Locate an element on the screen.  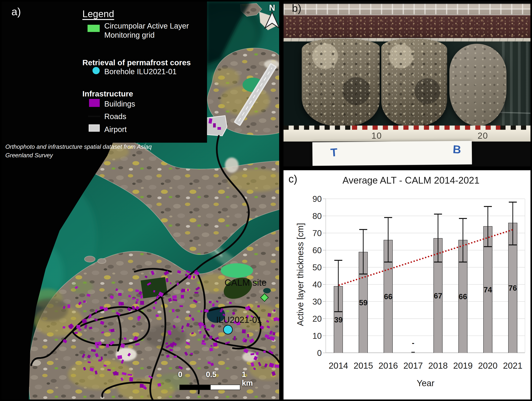
bar-value-label: 59 is located at coordinates (363, 303).